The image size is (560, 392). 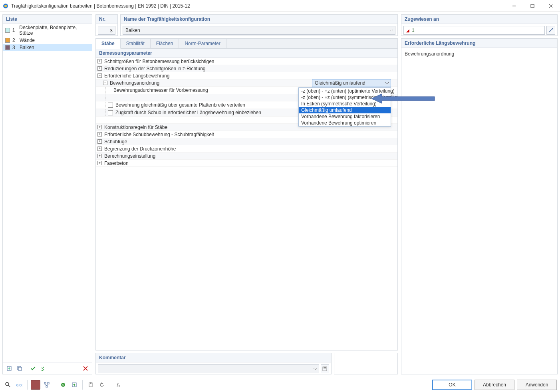 What do you see at coordinates (551, 6) in the screenshot?
I see `window-close-button` at bounding box center [551, 6].